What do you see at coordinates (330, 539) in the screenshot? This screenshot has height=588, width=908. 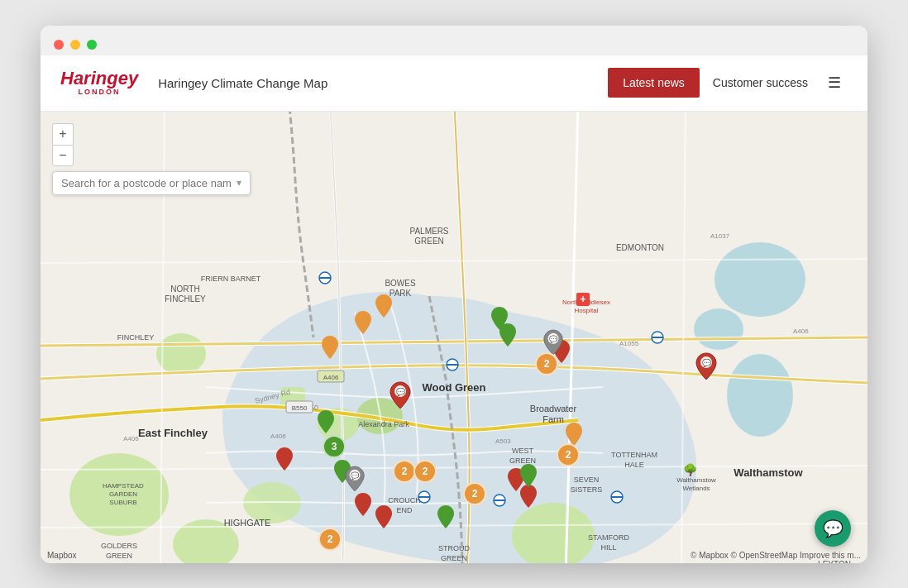 I see `map-cluster-orange-6: 2` at bounding box center [330, 539].